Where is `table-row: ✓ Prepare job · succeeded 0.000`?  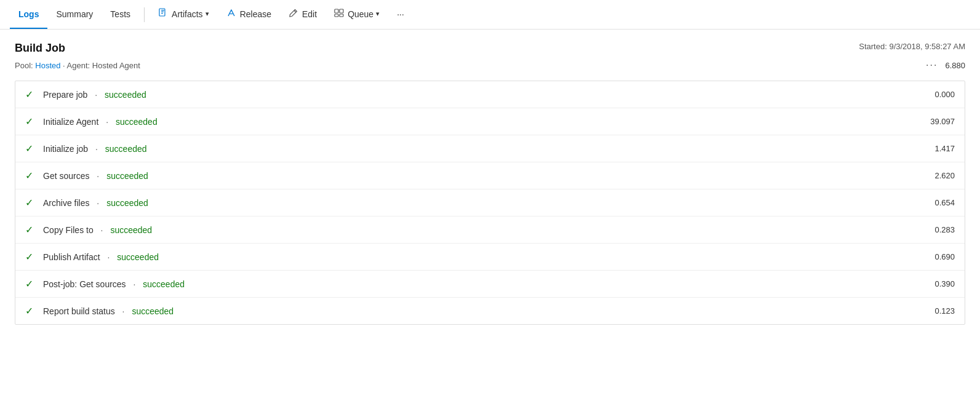 table-row: ✓ Prepare job · succeeded 0.000 is located at coordinates (490, 95).